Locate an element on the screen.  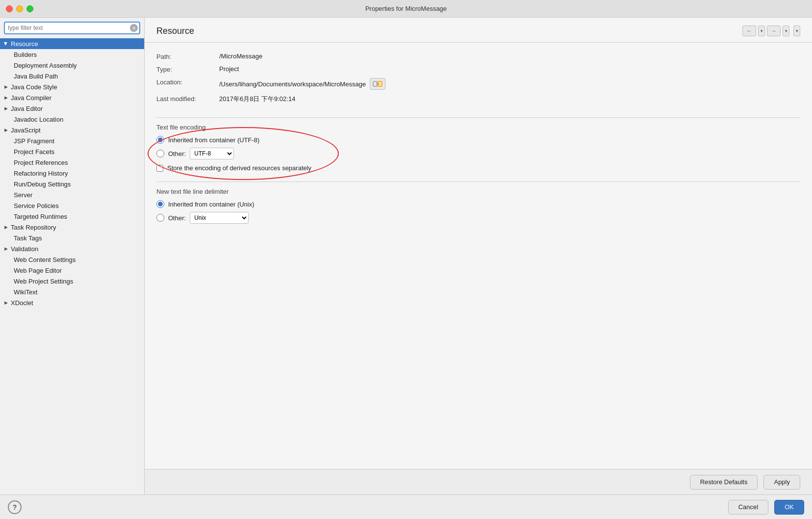
sidebar-item-label-javascript: JavaScript is located at coordinates (25, 130).